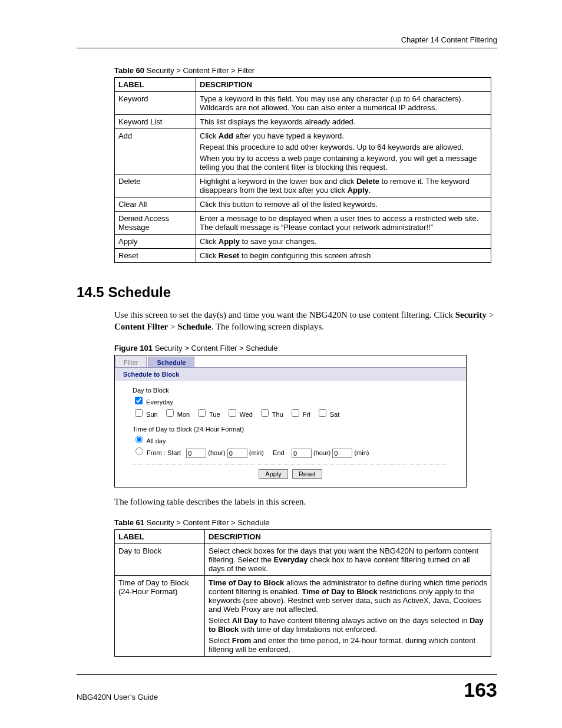 Image resolution: width=562 pixels, height=728 pixels. I want to click on start-min-input, so click(237, 453).